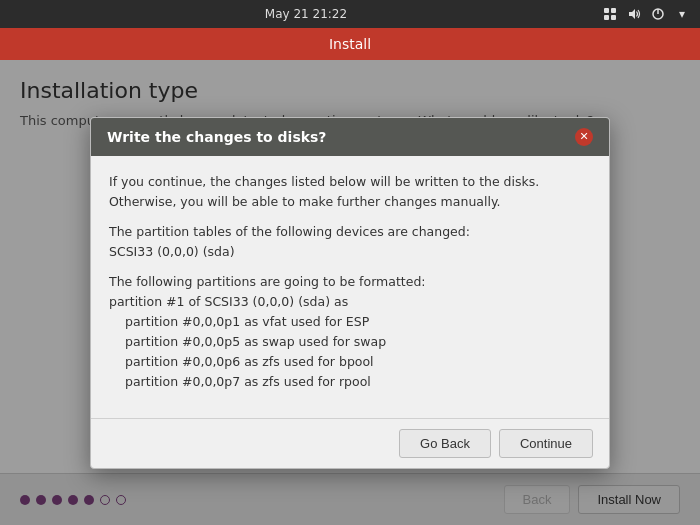 Image resolution: width=700 pixels, height=525 pixels. I want to click on modal-para1: If you continue, the changes listed belo…, so click(350, 192).